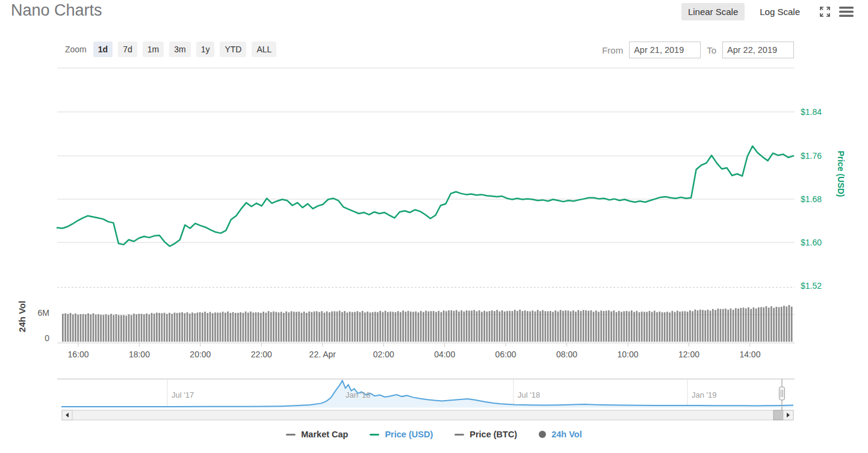  Describe the element at coordinates (427, 324) in the screenshot. I see `volume-bars` at that location.